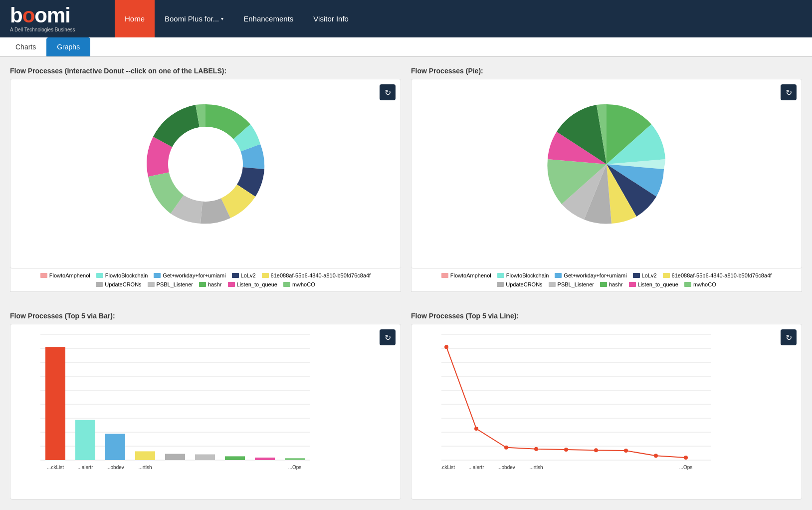  Describe the element at coordinates (171, 284) in the screenshot. I see `legend-item: PSBL_Listener` at that location.